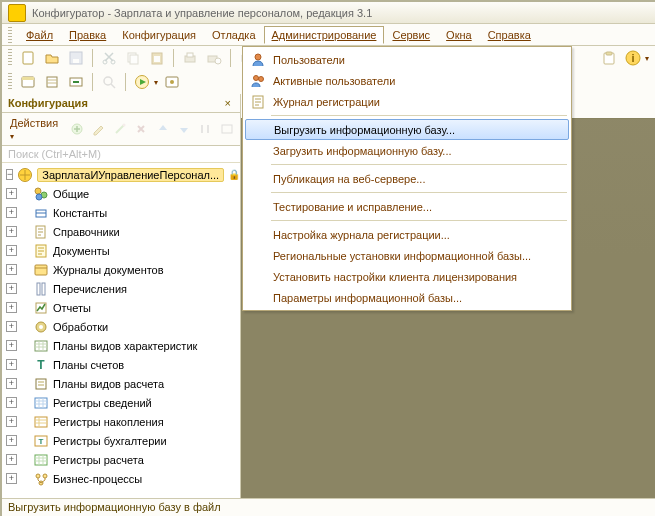 The width and height of the screenshot is (655, 516). What do you see at coordinates (122, 422) in the screenshot?
I see `tree-item: +Регистры накопления` at bounding box center [122, 422].